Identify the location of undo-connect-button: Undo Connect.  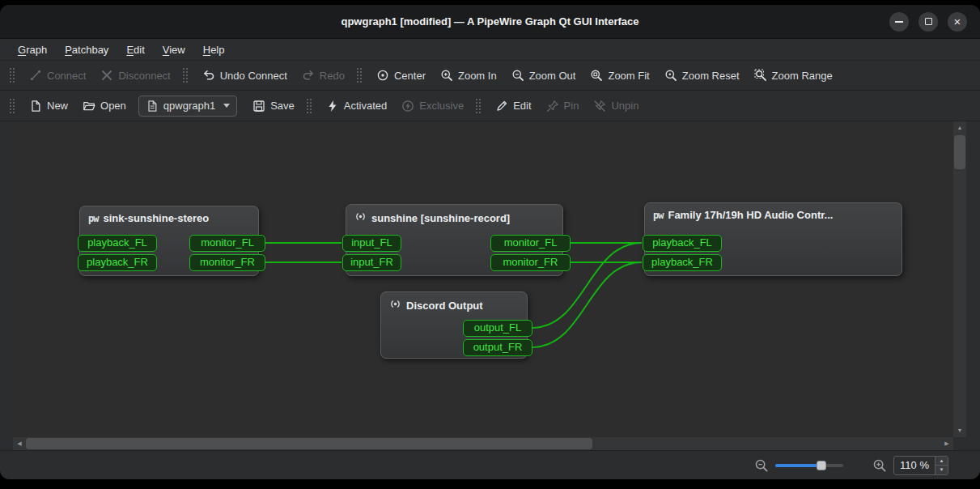
(244, 75).